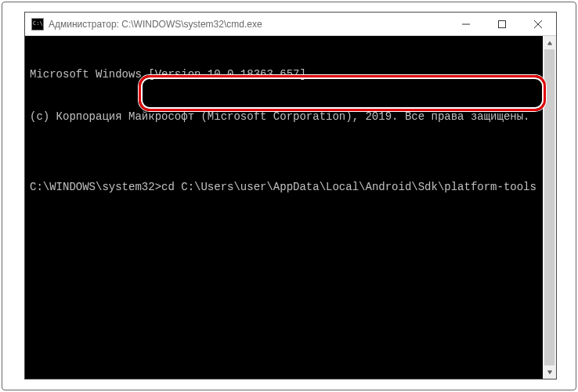 This screenshot has height=392, width=578. I want to click on cmd-icon, so click(38, 24).